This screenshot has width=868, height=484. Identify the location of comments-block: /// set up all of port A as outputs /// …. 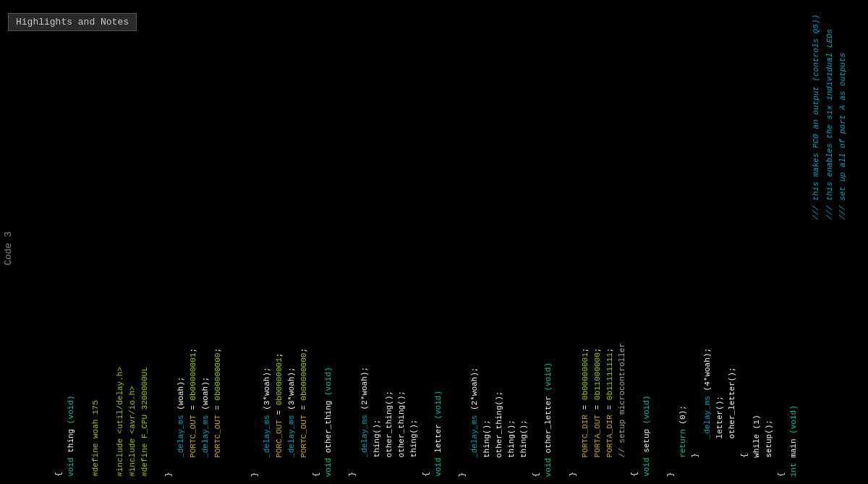
(830, 117).